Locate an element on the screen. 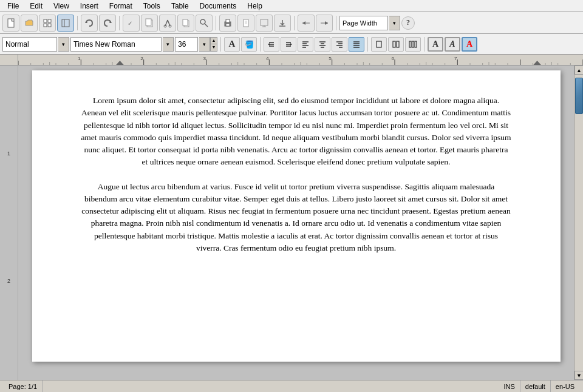 The height and width of the screenshot is (392, 583). menu-tools: Tools is located at coordinates (152, 6).